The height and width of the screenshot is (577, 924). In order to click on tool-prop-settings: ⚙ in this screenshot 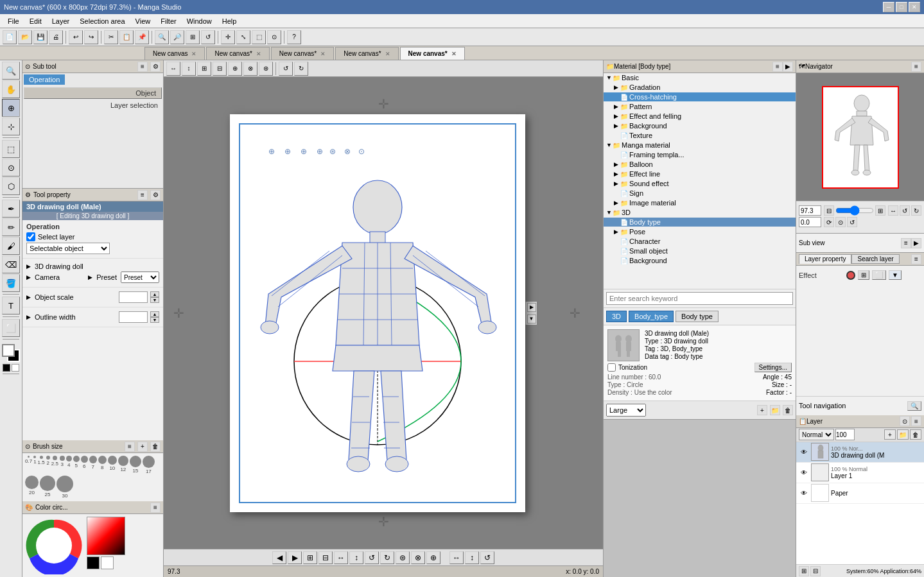, I will do `click(155, 195)`.